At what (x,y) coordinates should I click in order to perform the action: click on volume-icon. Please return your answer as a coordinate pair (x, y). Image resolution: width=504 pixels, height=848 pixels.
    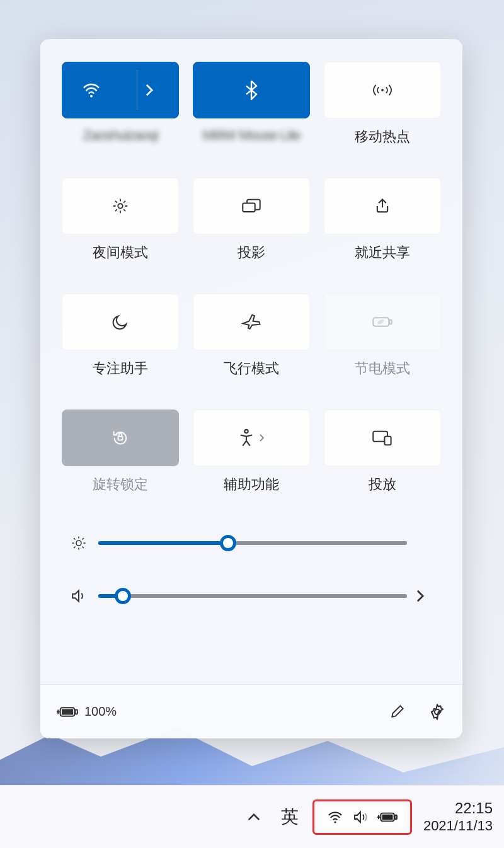
    Looking at the image, I should click on (79, 596).